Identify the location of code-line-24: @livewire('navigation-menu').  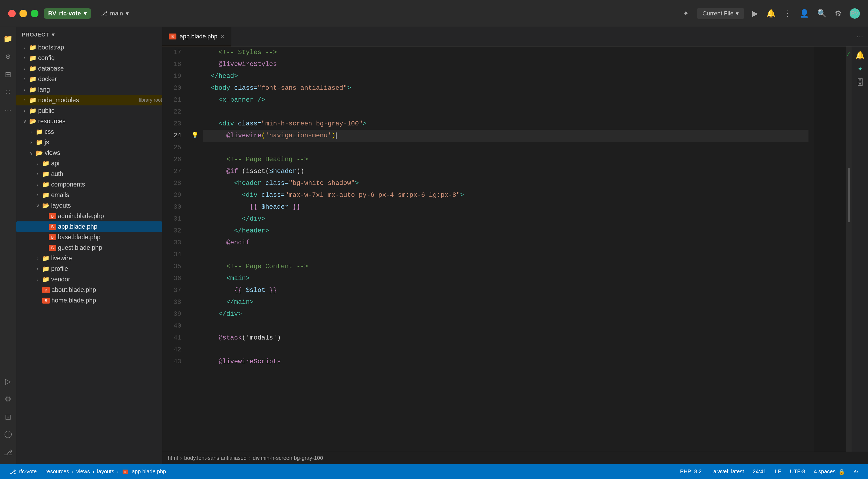
(505, 136).